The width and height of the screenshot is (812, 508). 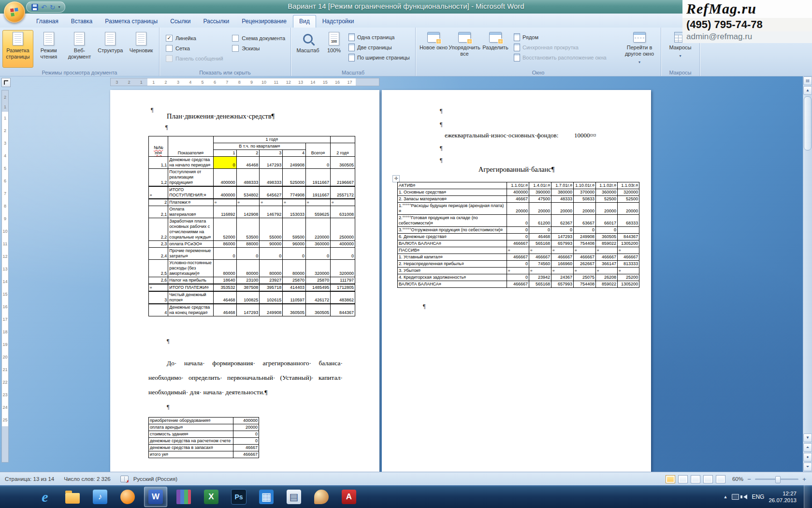 What do you see at coordinates (110, 49) in the screenshot?
I see `view-mode-button: Структура` at bounding box center [110, 49].